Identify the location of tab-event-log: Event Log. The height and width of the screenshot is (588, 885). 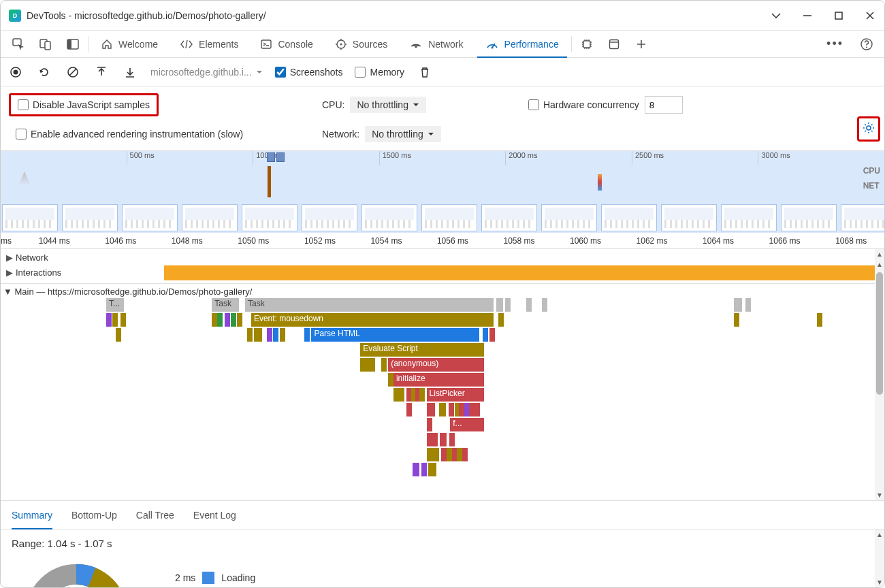
(215, 515).